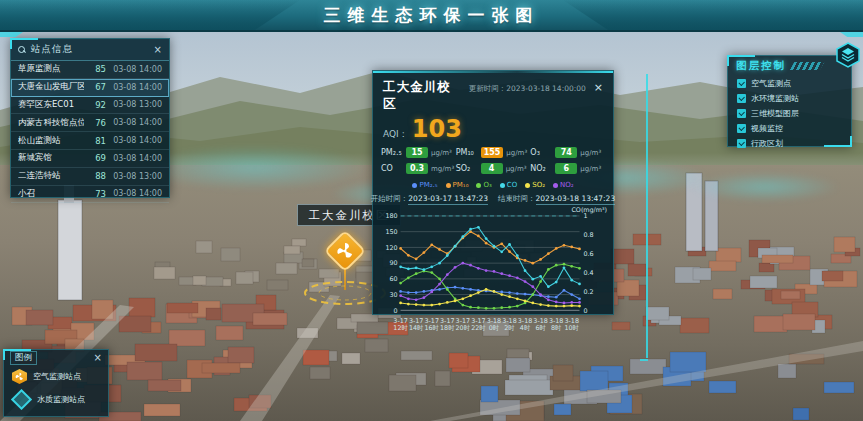  What do you see at coordinates (390, 198) in the screenshot?
I see `start-time-label: 开始时间：` at bounding box center [390, 198].